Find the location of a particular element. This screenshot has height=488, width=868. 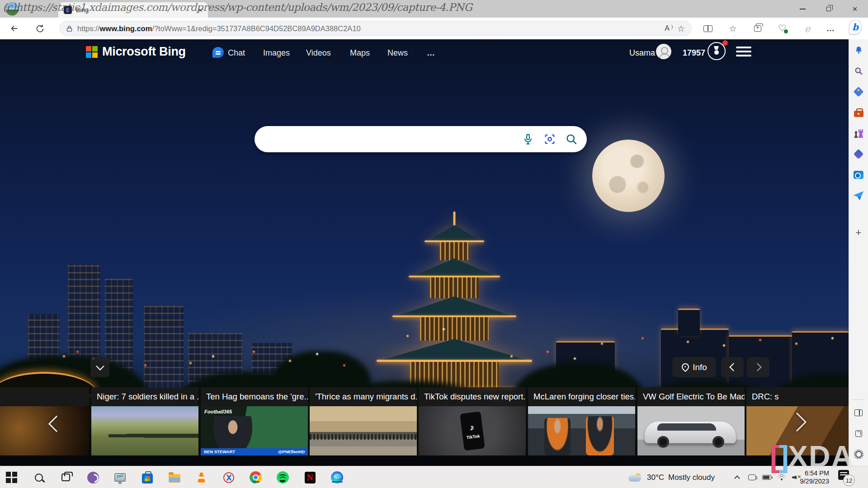

collections-icon is located at coordinates (758, 28).